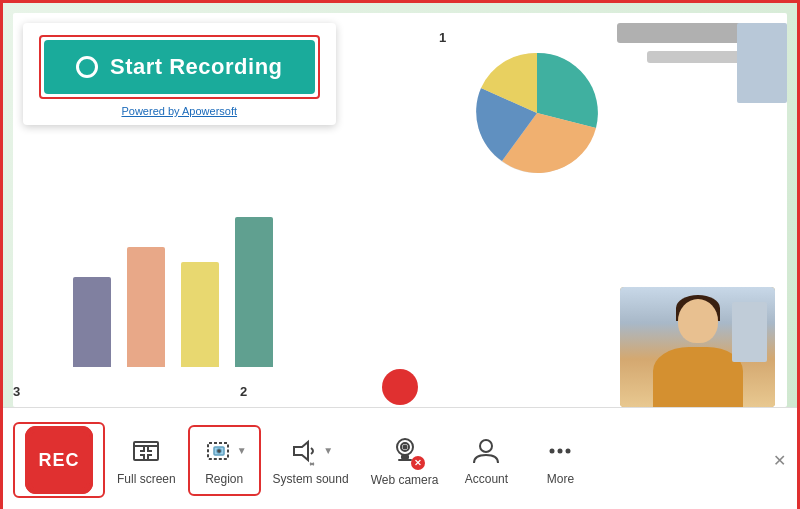  I want to click on account-button: Account, so click(486, 460).